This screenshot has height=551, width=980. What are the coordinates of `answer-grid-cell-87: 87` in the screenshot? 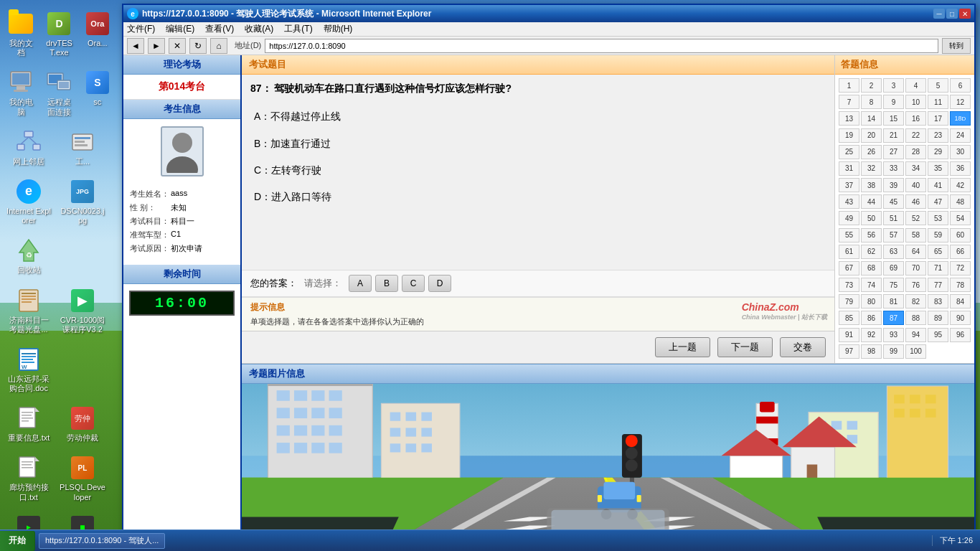 It's located at (894, 318).